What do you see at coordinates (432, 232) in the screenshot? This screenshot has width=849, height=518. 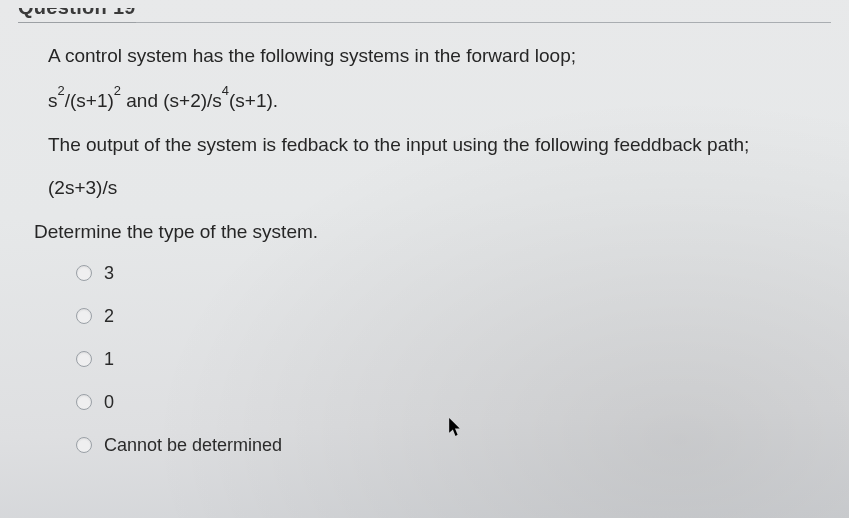 I see `question-line-5: Determine the type of the system.` at bounding box center [432, 232].